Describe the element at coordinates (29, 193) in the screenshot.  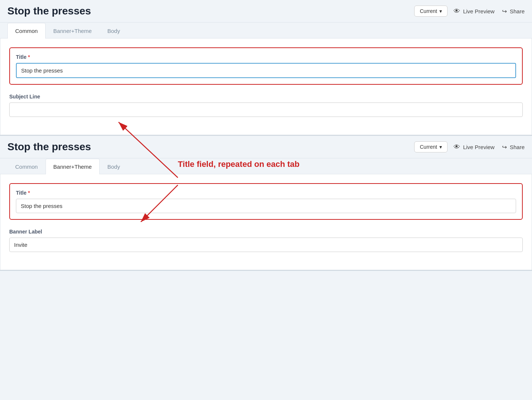
I see `bottom-title-required-star: *` at that location.